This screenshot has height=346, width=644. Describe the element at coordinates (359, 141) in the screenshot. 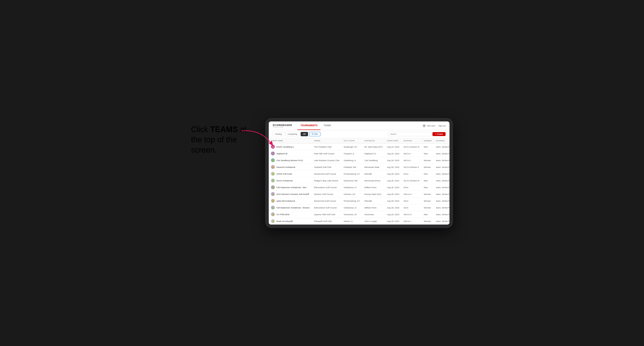

I see `table-header: EVENT NAME VENUE CITY, STATE HOSTED BY S…` at that location.